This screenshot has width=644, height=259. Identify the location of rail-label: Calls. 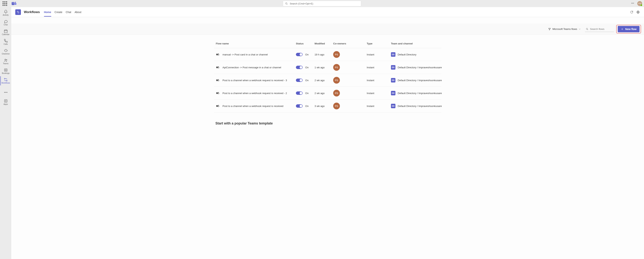
(6, 44).